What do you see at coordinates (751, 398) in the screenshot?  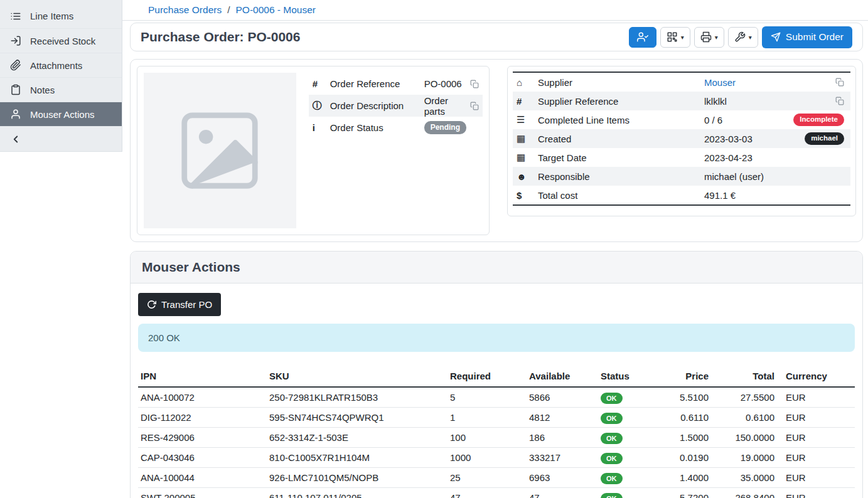 I see `cell-total: 27.5500` at bounding box center [751, 398].